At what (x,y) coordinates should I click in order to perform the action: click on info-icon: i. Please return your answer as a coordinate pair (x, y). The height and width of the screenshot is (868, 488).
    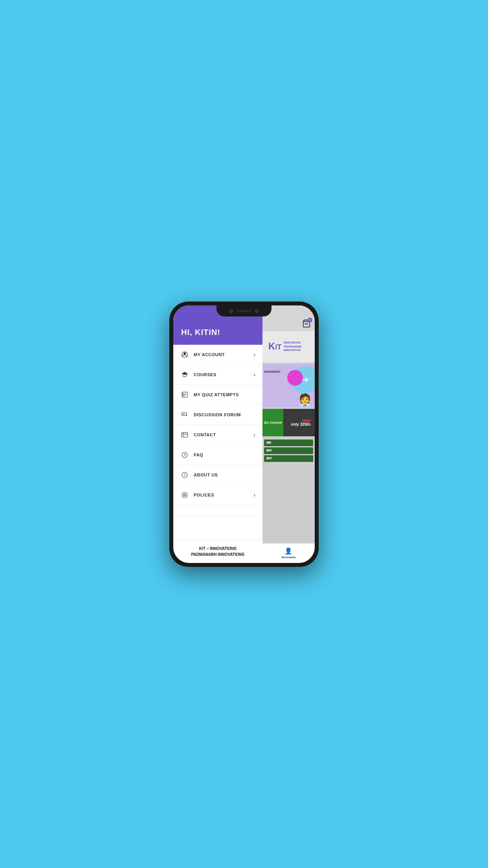
    Looking at the image, I should click on (185, 475).